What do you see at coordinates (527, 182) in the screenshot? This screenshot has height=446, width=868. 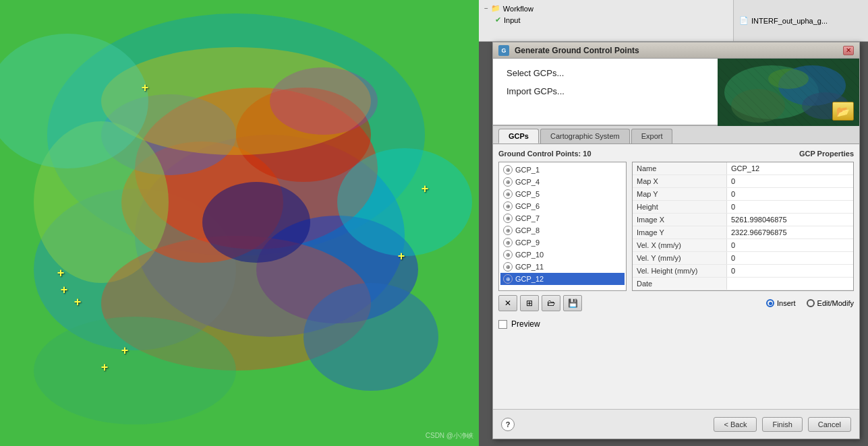 I see `gcp-name: GCP_4` at bounding box center [527, 182].